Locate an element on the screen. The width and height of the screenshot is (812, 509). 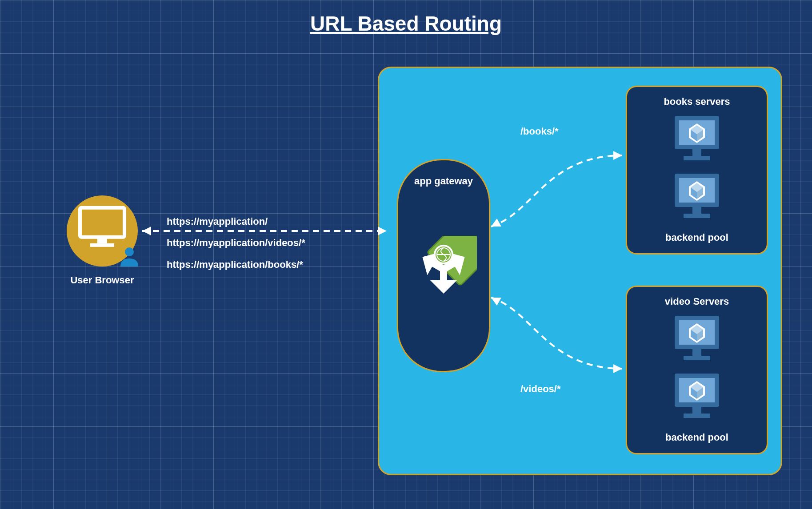
user-browser-label: User Browser is located at coordinates (102, 280).